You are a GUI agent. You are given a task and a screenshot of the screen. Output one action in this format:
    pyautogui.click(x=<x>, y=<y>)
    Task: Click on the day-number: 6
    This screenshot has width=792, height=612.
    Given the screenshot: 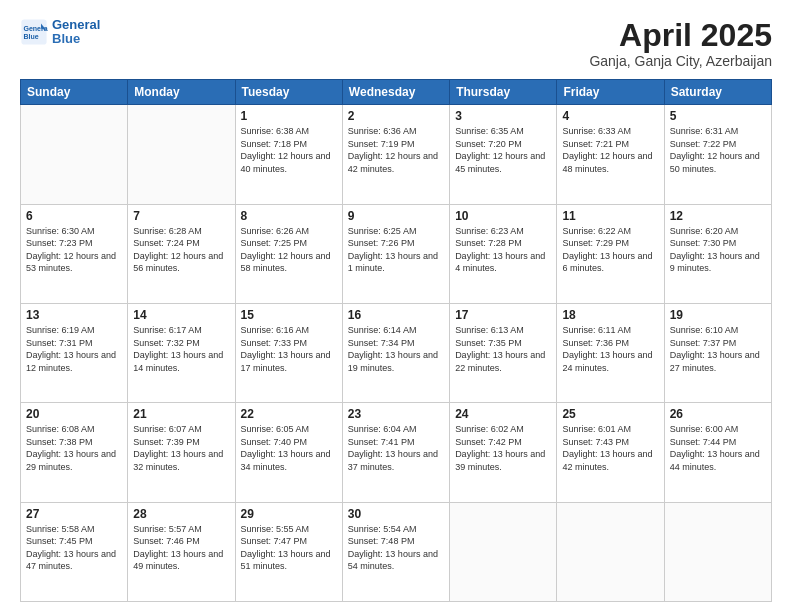 What is the action you would take?
    pyautogui.click(x=74, y=216)
    